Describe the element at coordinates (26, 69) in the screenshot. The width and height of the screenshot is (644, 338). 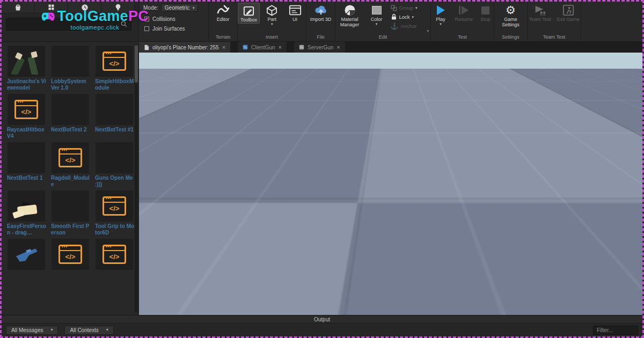
I see `asset-card: Justinacho's Viewmodel` at that location.